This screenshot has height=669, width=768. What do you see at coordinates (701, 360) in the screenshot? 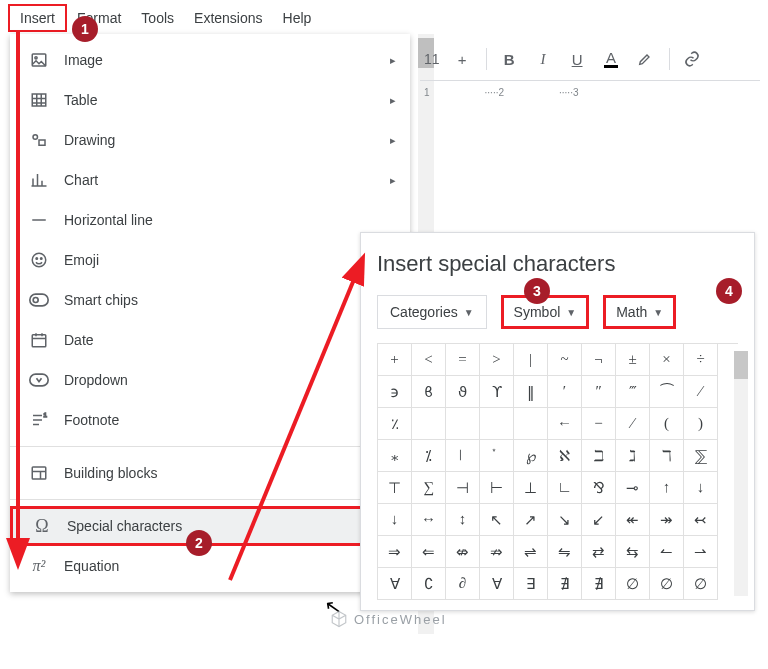
I see `character-cell: ÷` at bounding box center [701, 360].